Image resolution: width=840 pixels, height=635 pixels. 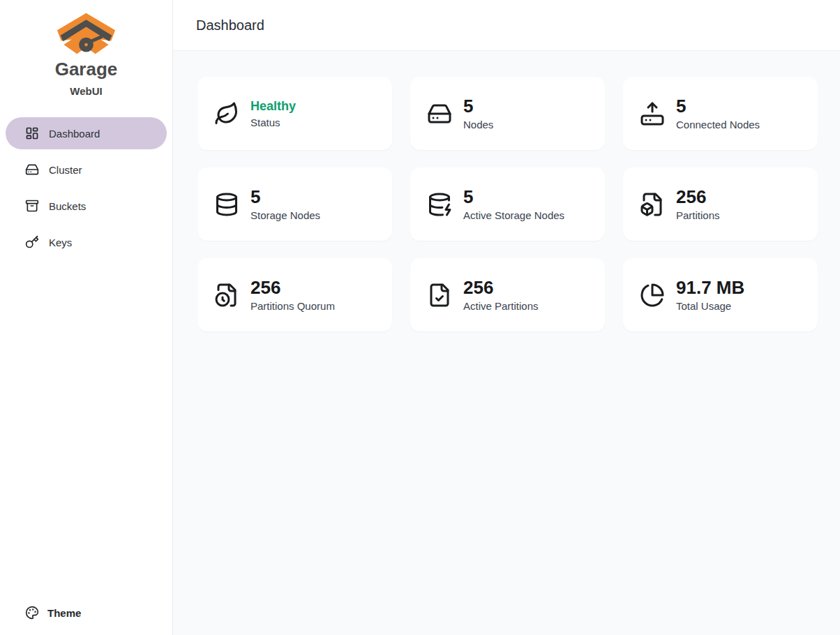 What do you see at coordinates (64, 613) in the screenshot?
I see `theme-label: Theme` at bounding box center [64, 613].